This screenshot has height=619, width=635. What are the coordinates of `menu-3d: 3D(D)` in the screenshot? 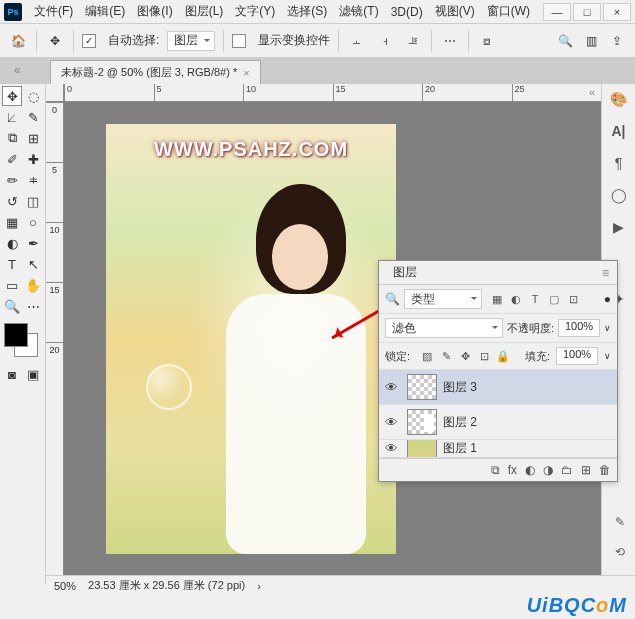 It's located at (407, 12).